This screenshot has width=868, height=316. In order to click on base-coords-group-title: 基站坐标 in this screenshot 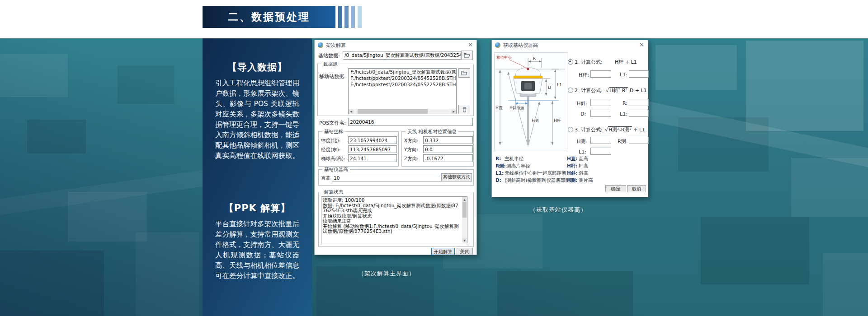, I will do `click(334, 132)`.